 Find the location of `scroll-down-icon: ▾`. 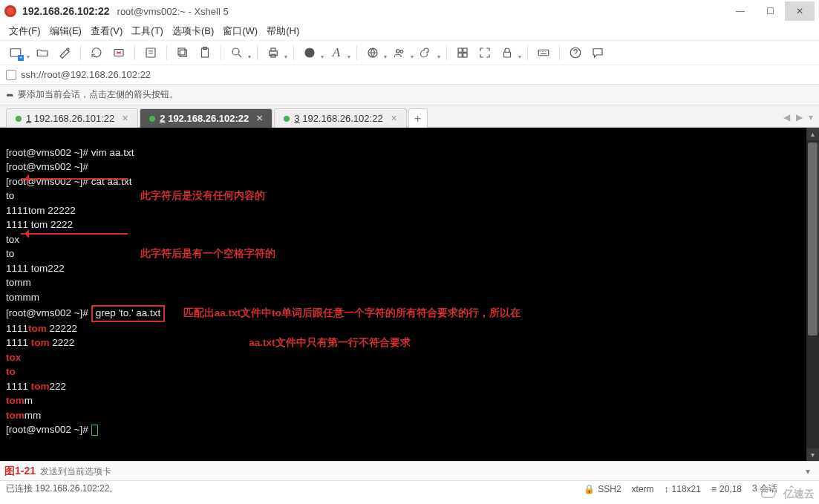

scroll-down-icon: ▾ is located at coordinates (812, 454).